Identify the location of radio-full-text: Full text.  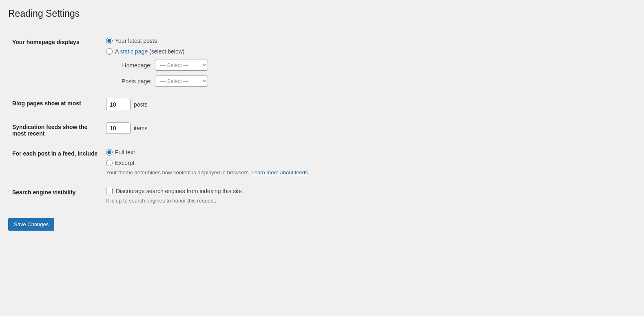
(367, 152).